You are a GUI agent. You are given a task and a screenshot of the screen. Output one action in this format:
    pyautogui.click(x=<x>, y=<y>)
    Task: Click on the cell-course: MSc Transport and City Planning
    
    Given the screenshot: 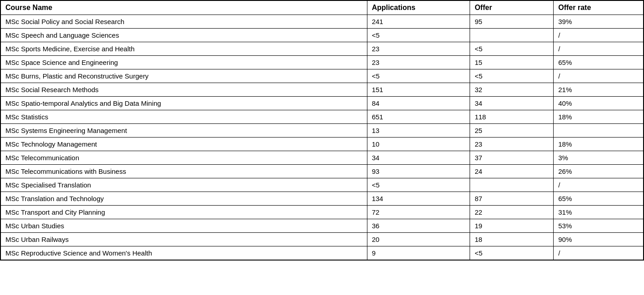 What is the action you would take?
    pyautogui.click(x=183, y=212)
    